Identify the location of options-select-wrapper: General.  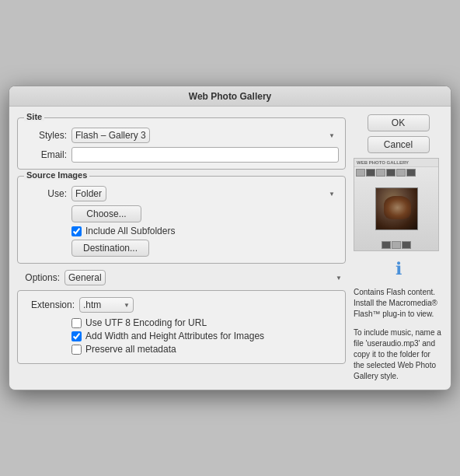
(205, 278).